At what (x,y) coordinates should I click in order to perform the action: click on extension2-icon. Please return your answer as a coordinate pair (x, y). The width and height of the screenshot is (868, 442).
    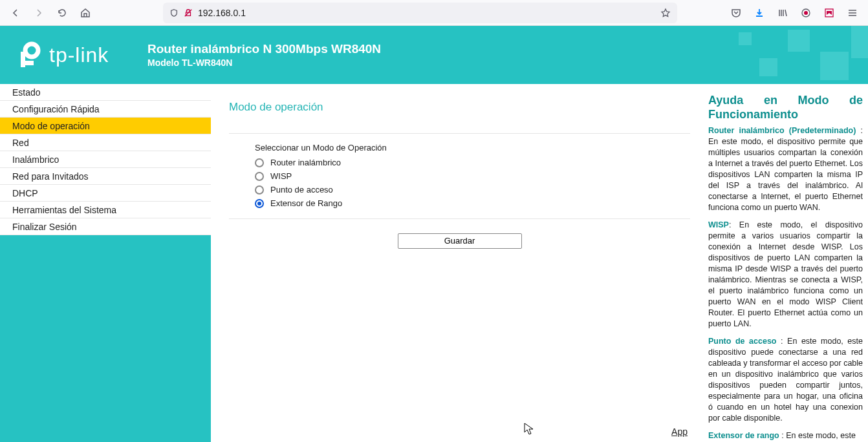
    Looking at the image, I should click on (829, 13).